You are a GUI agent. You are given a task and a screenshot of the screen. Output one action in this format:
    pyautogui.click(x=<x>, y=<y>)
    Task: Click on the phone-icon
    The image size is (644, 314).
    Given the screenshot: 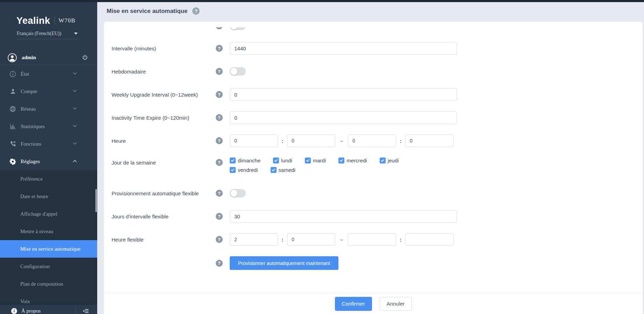 What is the action you would take?
    pyautogui.click(x=13, y=144)
    